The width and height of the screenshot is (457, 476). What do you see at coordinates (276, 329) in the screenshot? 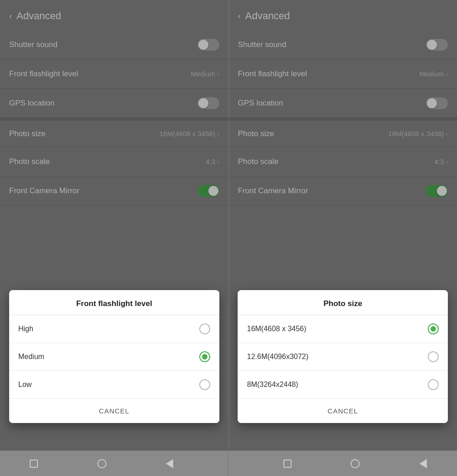
I see `right-option-16m-label: 16M(4608 x 3456)` at bounding box center [276, 329].